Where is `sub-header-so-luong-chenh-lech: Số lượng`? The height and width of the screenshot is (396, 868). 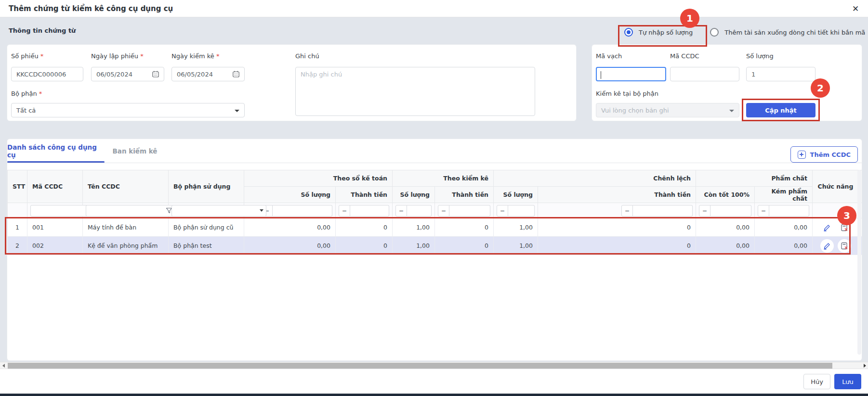 sub-header-so-luong-chenh-lech: Số lượng is located at coordinates (516, 195).